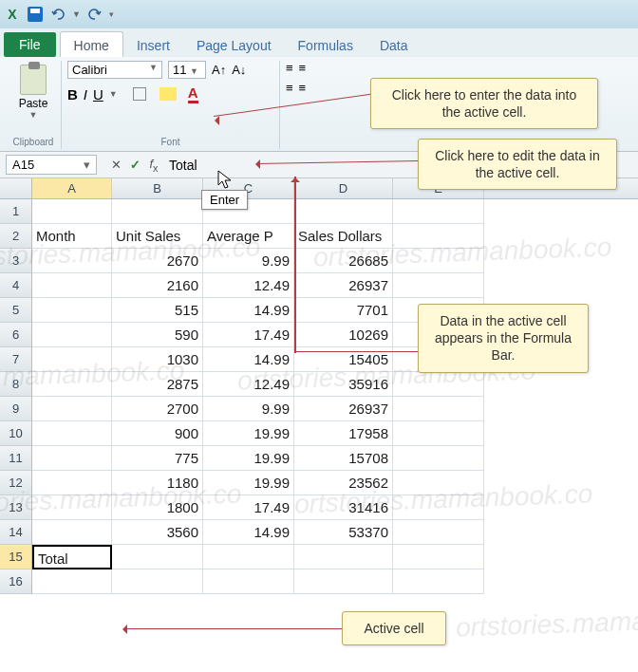 This screenshot has height=672, width=638. What do you see at coordinates (439, 557) in the screenshot?
I see `cell-E15` at bounding box center [439, 557].